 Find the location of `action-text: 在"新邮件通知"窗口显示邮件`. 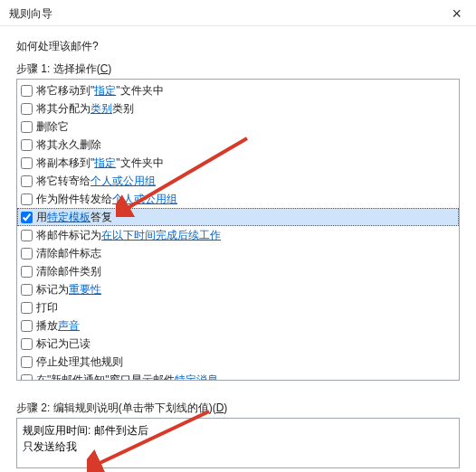

action-text: 在"新邮件通知"窗口显示邮件 is located at coordinates (105, 376).